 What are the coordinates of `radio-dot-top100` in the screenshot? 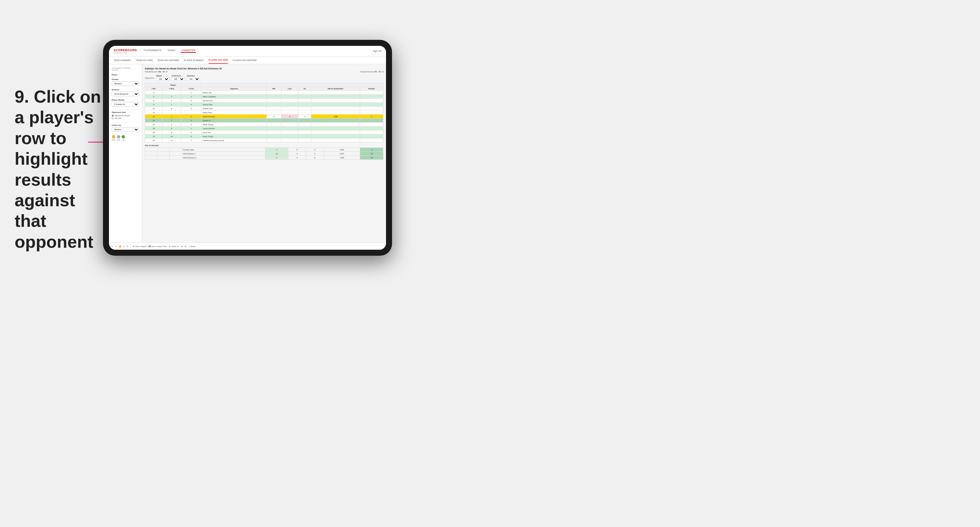 It's located at (113, 118).